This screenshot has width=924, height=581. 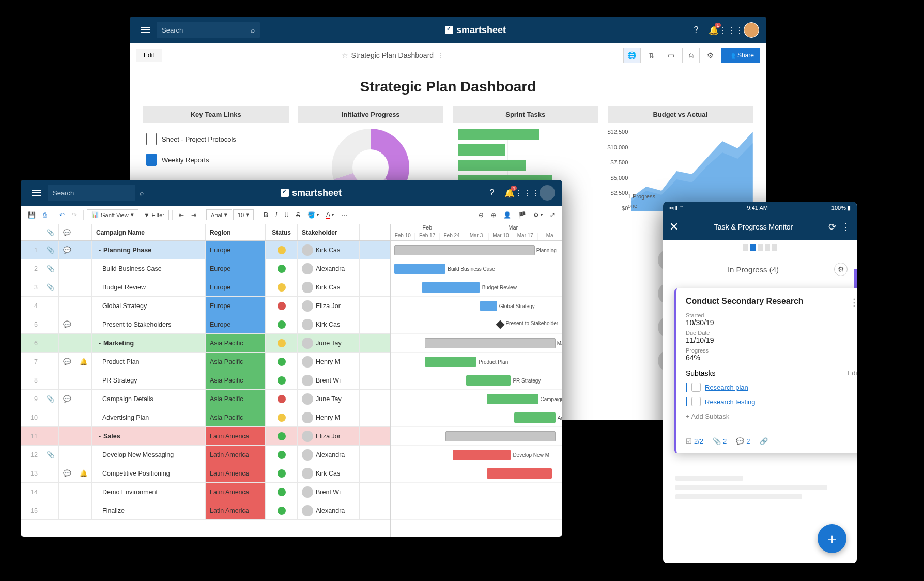 What do you see at coordinates (671, 55) in the screenshot?
I see `present-button: ▭` at bounding box center [671, 55].